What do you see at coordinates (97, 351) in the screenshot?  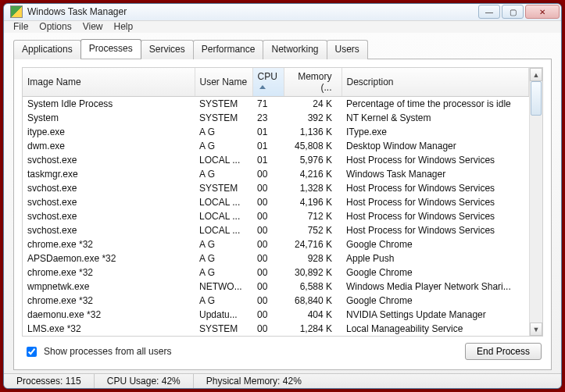 I see `show-all-users-checkbox: Show processes from all users` at bounding box center [97, 351].